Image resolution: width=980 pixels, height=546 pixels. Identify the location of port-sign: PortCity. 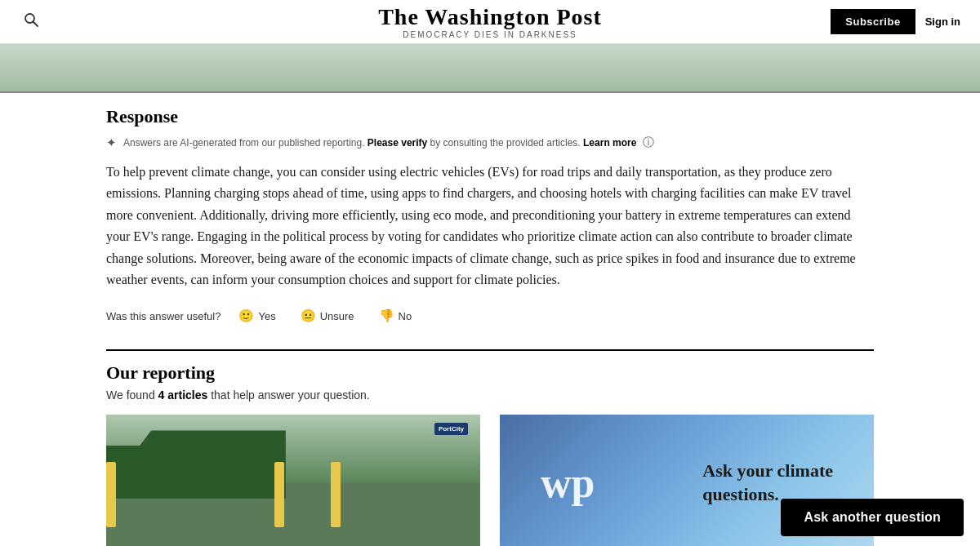
(451, 429).